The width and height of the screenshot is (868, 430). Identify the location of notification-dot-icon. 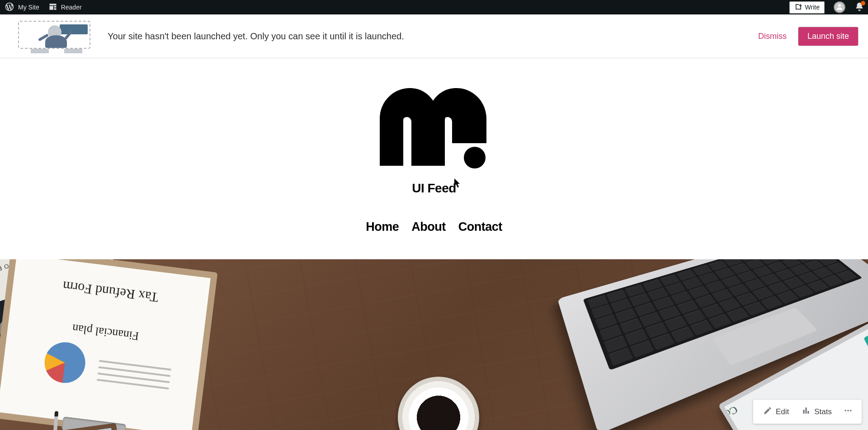
(863, 3).